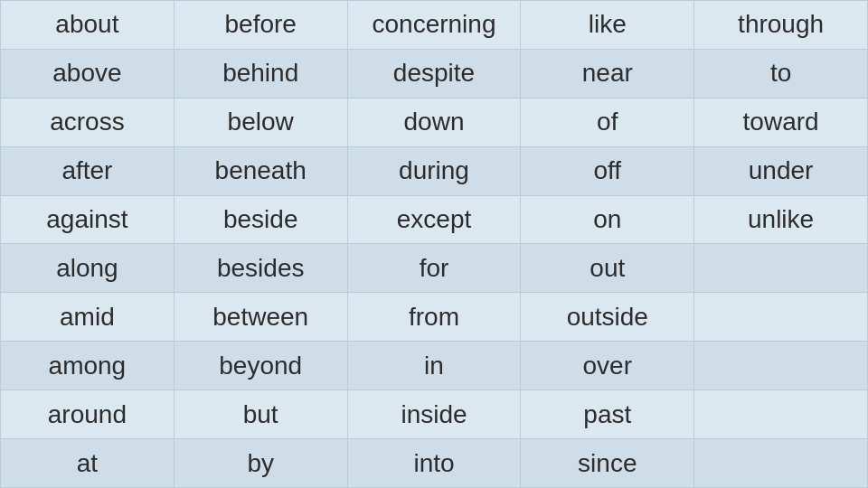 This screenshot has height=488, width=868. What do you see at coordinates (608, 268) in the screenshot?
I see `cell-6-4: out` at bounding box center [608, 268].